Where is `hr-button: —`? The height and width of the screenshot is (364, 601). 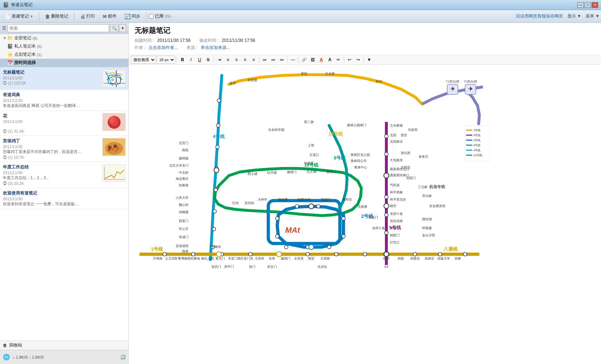 hr-button: — is located at coordinates (293, 60).